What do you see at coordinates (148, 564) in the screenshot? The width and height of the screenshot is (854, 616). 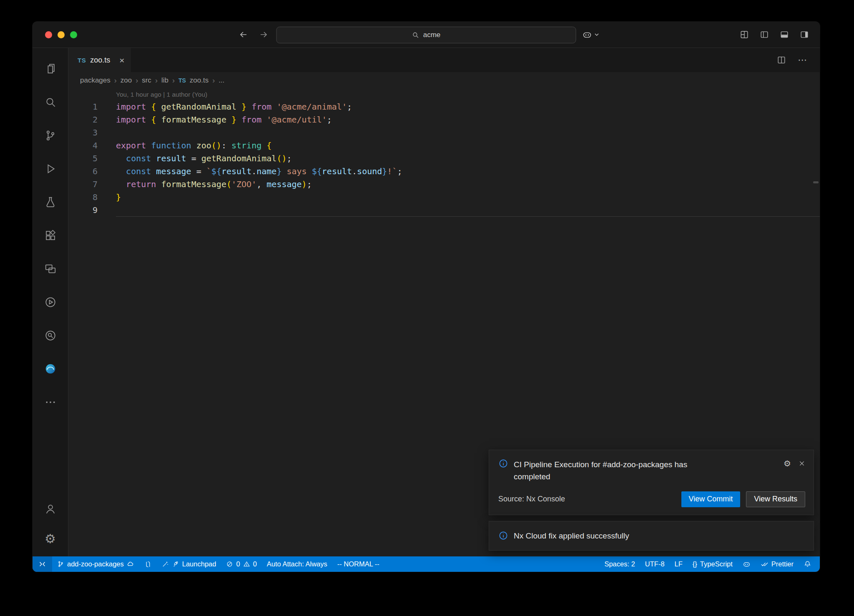 I see `git-compare-status` at bounding box center [148, 564].